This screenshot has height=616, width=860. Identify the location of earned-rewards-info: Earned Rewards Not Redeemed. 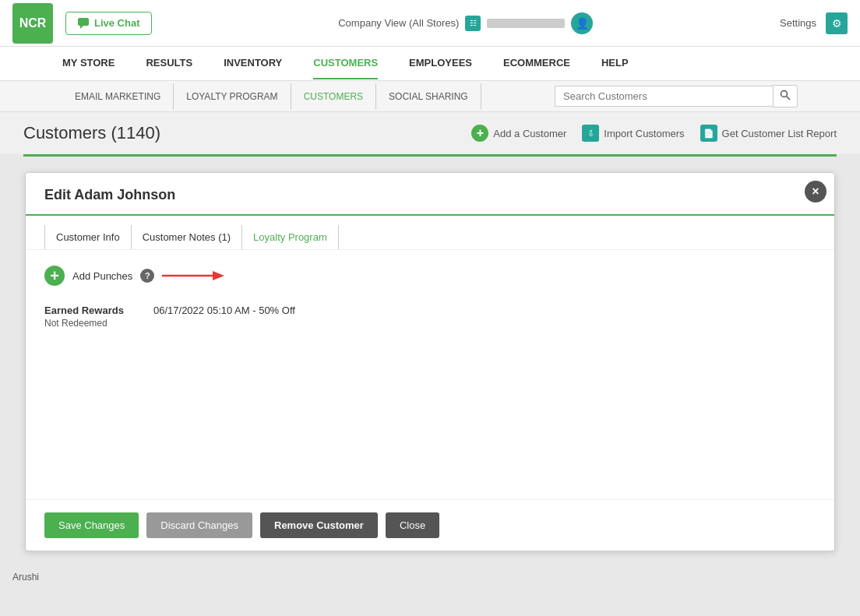
(91, 316).